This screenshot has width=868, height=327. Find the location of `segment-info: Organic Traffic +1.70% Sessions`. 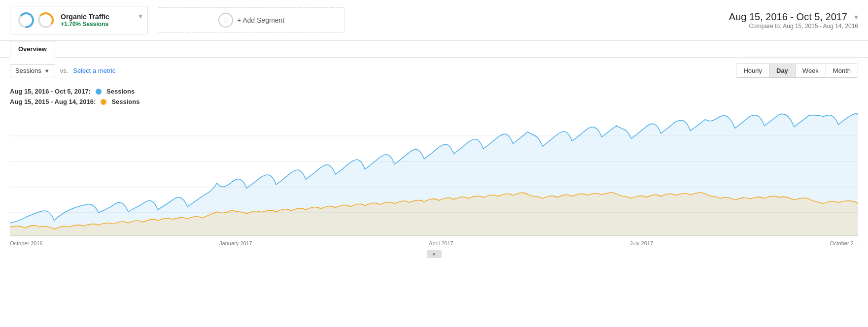

segment-info: Organic Traffic +1.70% Sessions is located at coordinates (85, 20).